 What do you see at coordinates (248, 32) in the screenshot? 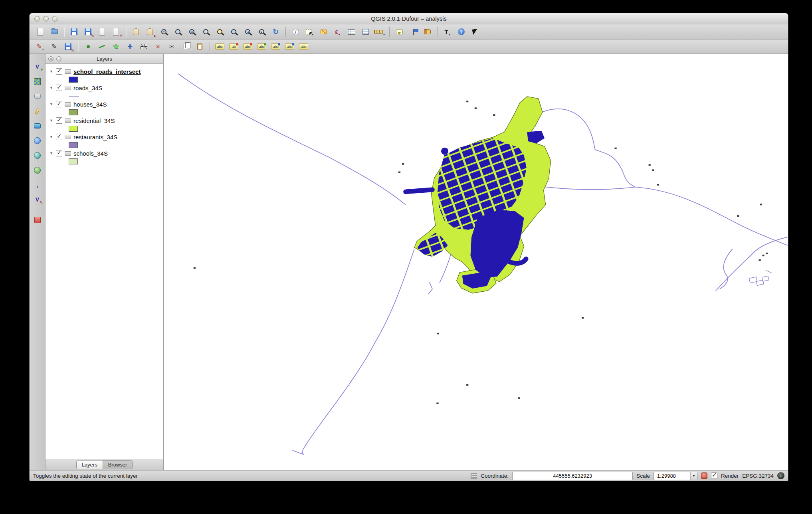
I see `zoom-last-button: ◂` at bounding box center [248, 32].